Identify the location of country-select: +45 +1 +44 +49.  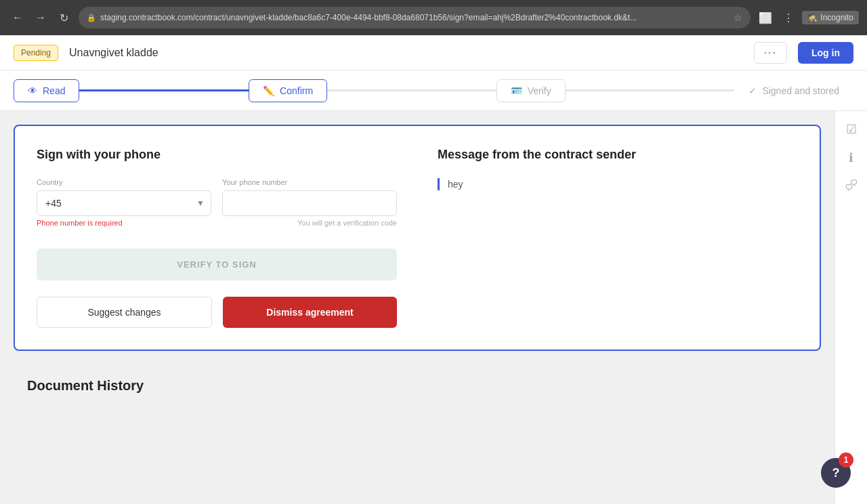
(124, 203).